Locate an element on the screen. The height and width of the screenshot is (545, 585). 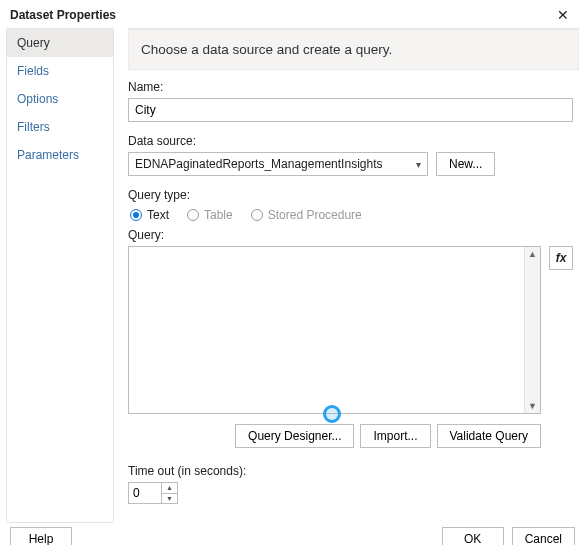
sidebar-item-query: Query is located at coordinates (60, 43).